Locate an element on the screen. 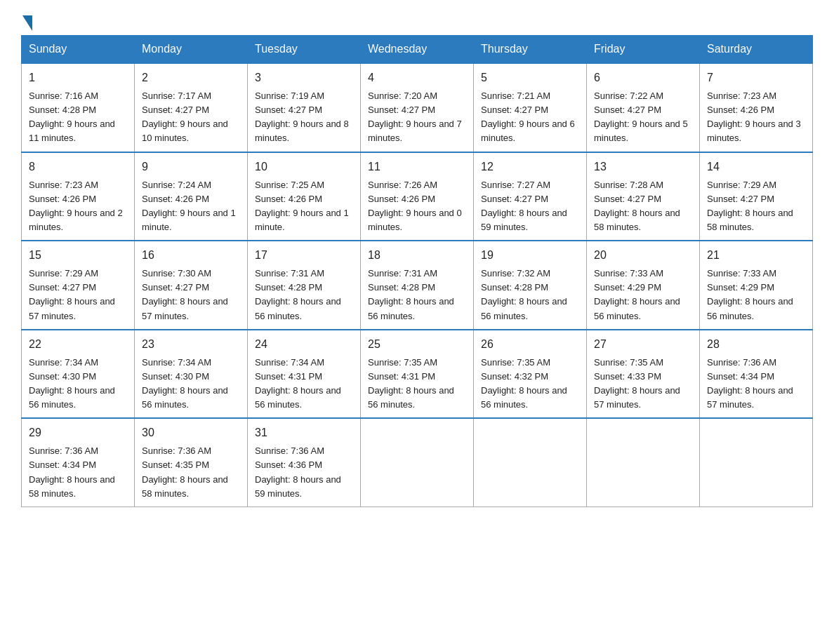 Image resolution: width=834 pixels, height=644 pixels. calendar-cell: 28Sunrise: 7:36 AMSunset: 4:34 PMDayligh… is located at coordinates (757, 375).